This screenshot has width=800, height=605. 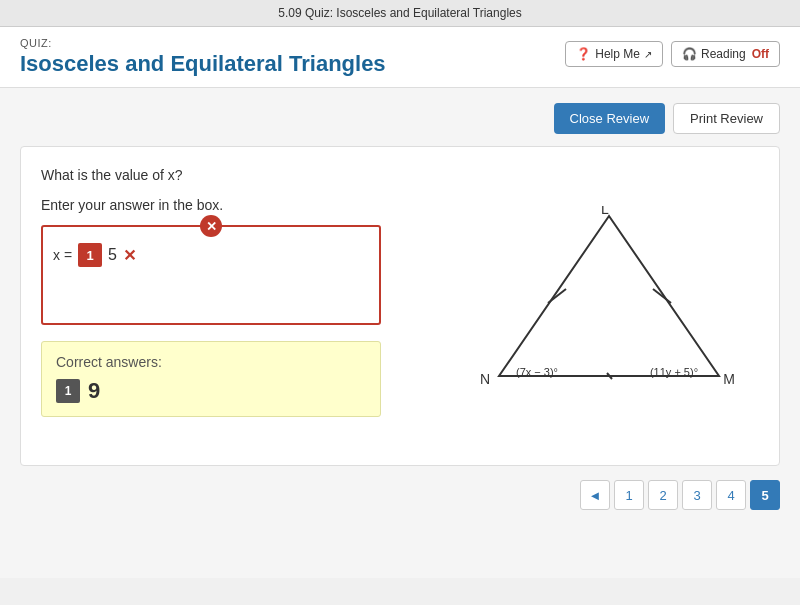 I want to click on help-me-button: ❓ Help Me ↗, so click(x=614, y=54).